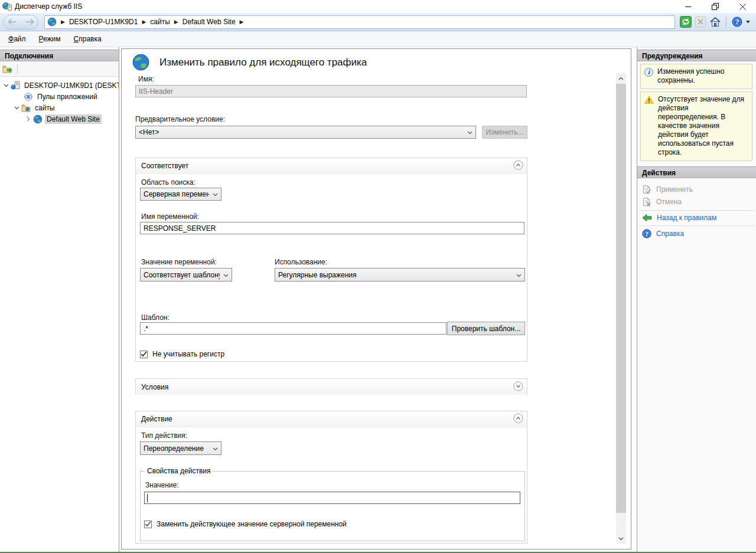  I want to click on ignore-case-checkrow: Не учитывать регистр, so click(182, 354).